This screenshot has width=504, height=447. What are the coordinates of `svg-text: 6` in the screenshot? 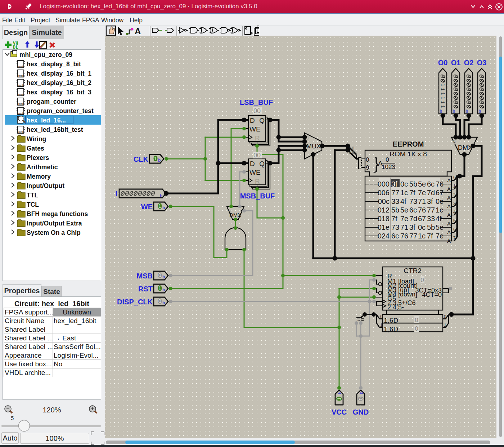 It's located at (454, 229).